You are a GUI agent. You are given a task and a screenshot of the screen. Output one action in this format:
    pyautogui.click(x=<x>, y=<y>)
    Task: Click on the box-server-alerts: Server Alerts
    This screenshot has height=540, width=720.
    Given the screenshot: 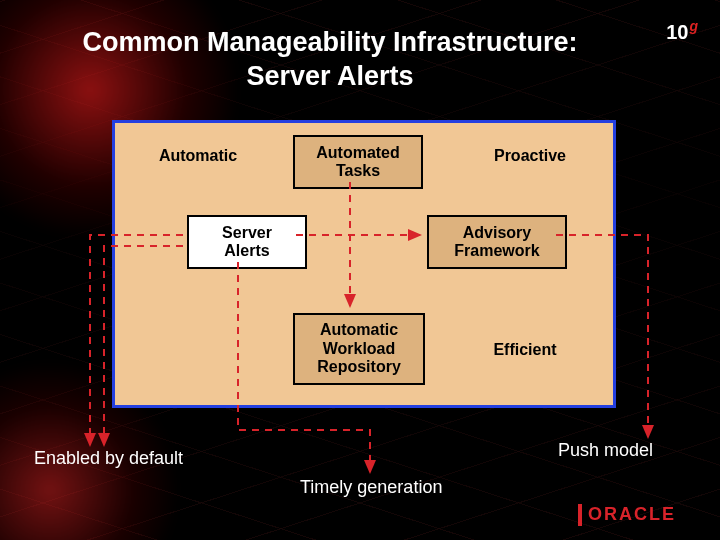 What is the action you would take?
    pyautogui.click(x=247, y=242)
    